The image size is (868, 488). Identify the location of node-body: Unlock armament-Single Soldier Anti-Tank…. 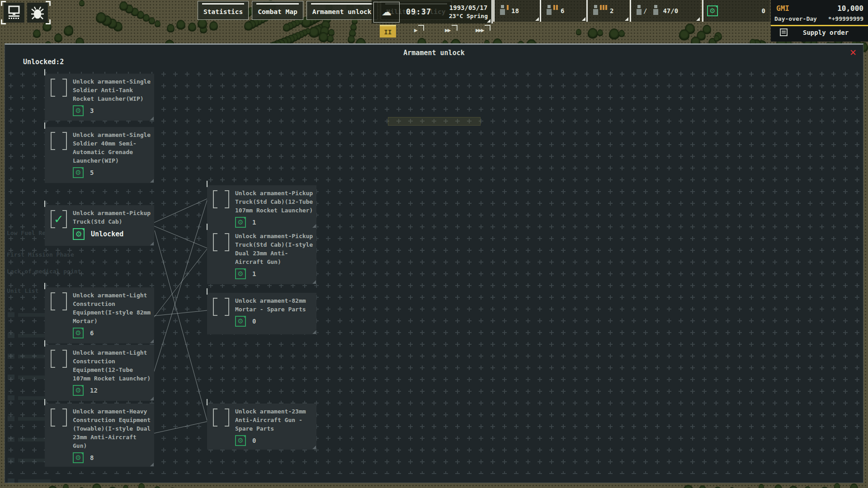
(113, 96).